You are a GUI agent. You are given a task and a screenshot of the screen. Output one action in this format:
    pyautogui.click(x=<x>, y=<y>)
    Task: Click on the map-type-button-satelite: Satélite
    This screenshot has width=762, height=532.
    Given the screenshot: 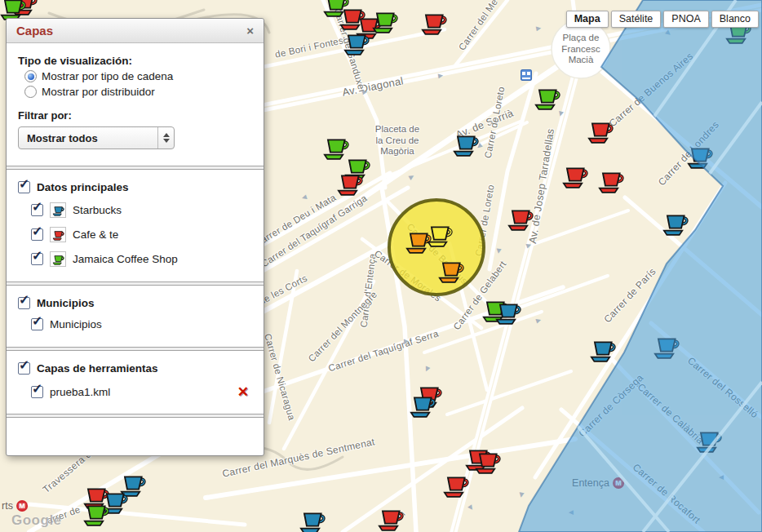 What is the action you would take?
    pyautogui.click(x=636, y=20)
    